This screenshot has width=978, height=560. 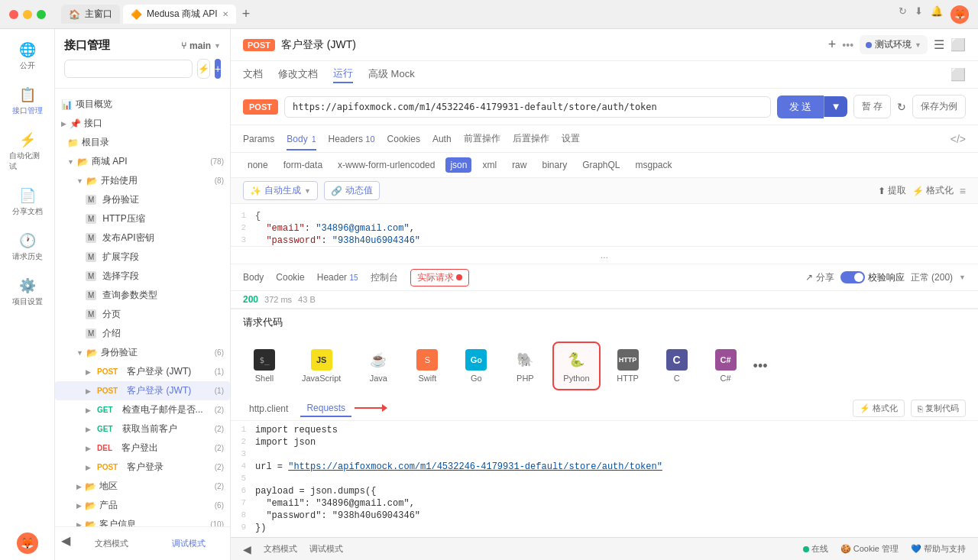 What do you see at coordinates (571, 139) in the screenshot?
I see `params-tab-settings: 设置` at bounding box center [571, 139].